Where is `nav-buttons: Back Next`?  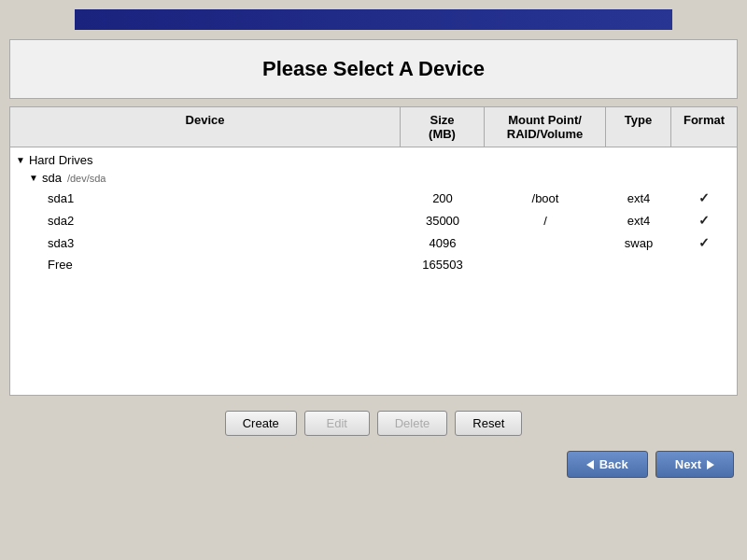
nav-buttons: Back Next is located at coordinates (372, 465).